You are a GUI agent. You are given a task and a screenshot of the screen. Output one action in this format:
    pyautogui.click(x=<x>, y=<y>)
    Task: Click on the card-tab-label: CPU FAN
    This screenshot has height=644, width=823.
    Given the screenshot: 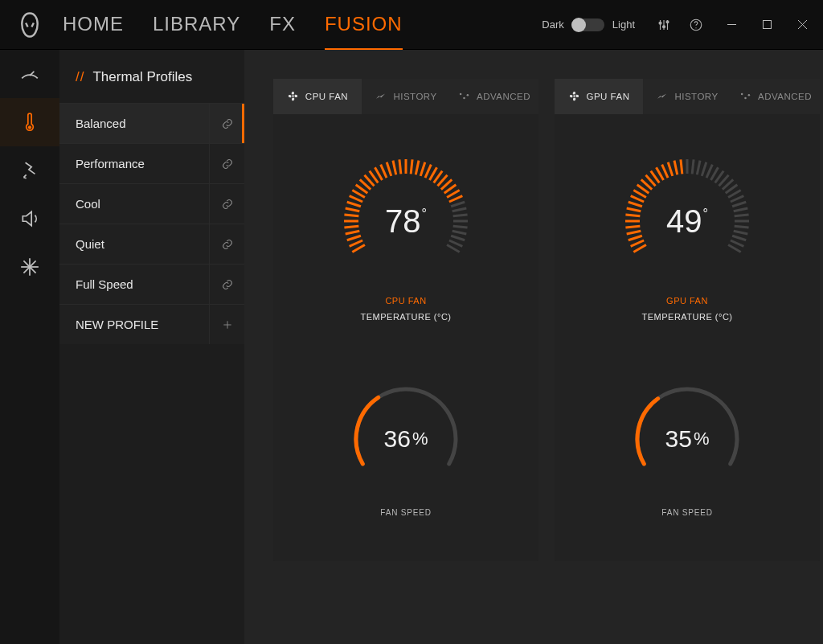 What is the action you would take?
    pyautogui.click(x=326, y=96)
    